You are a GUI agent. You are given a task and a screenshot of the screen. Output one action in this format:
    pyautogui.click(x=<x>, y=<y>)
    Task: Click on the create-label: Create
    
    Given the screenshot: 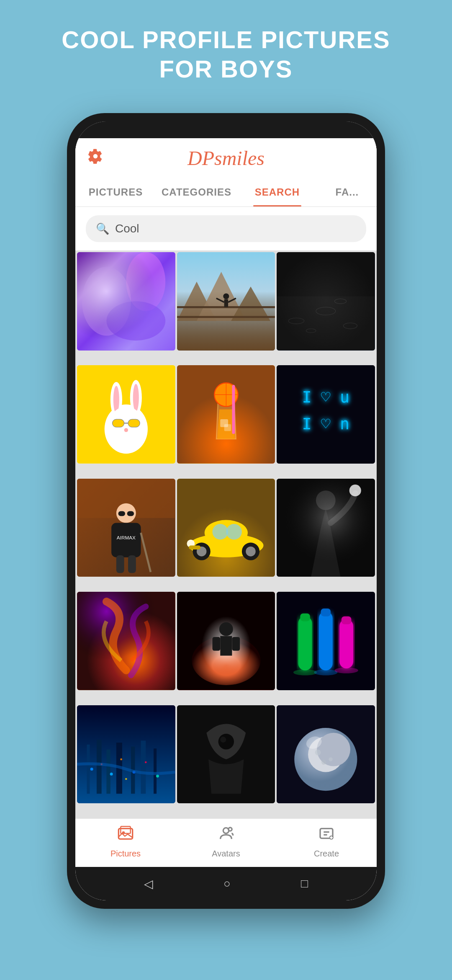 What is the action you would take?
    pyautogui.click(x=326, y=854)
    